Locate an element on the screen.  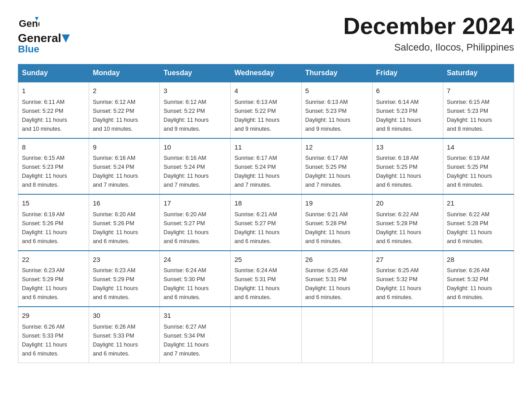
calendar-cell: 18Sunrise: 6:21 AMSunset: 5:27 PMDayligh… is located at coordinates (266, 223).